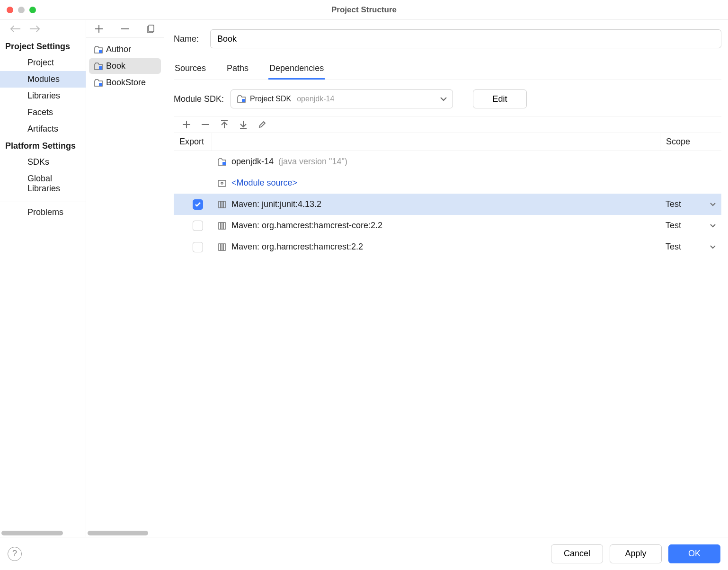 This screenshot has height=570, width=728. Describe the element at coordinates (10, 10) in the screenshot. I see `close-window-button` at that location.